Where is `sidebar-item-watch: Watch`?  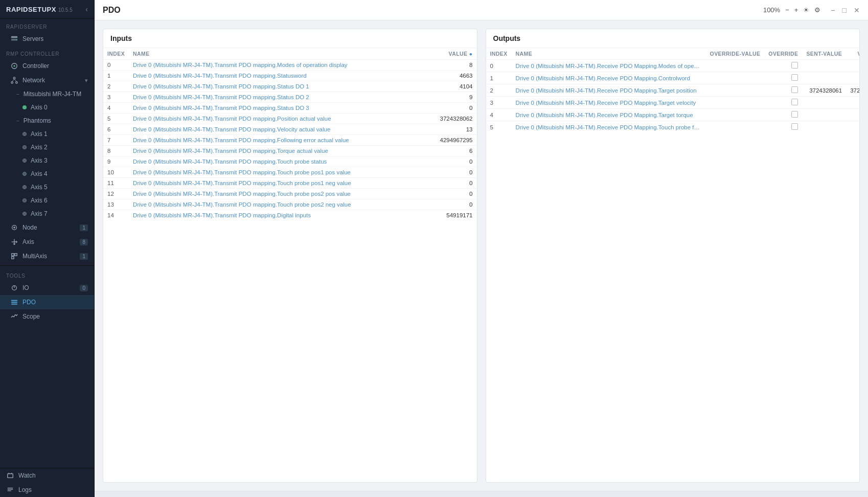
sidebar-item-watch: Watch is located at coordinates (47, 476).